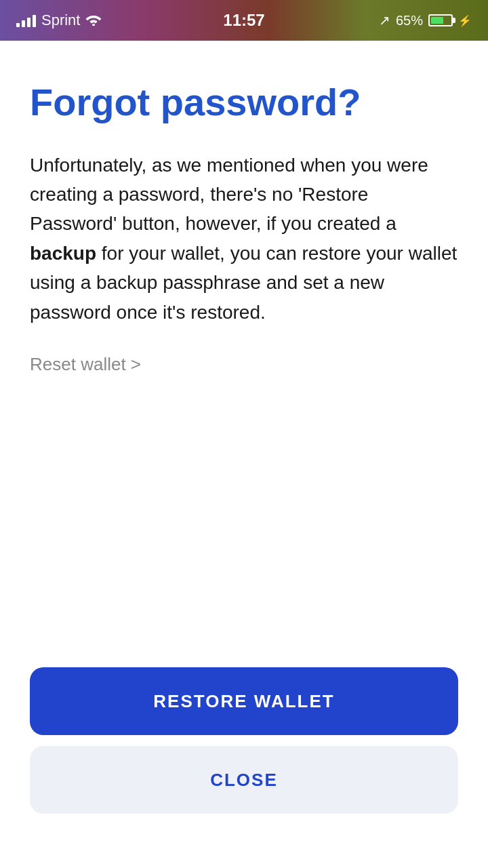 Image resolution: width=488 pixels, height=868 pixels. What do you see at coordinates (63, 254) in the screenshot?
I see `description-bold: backup` at bounding box center [63, 254].